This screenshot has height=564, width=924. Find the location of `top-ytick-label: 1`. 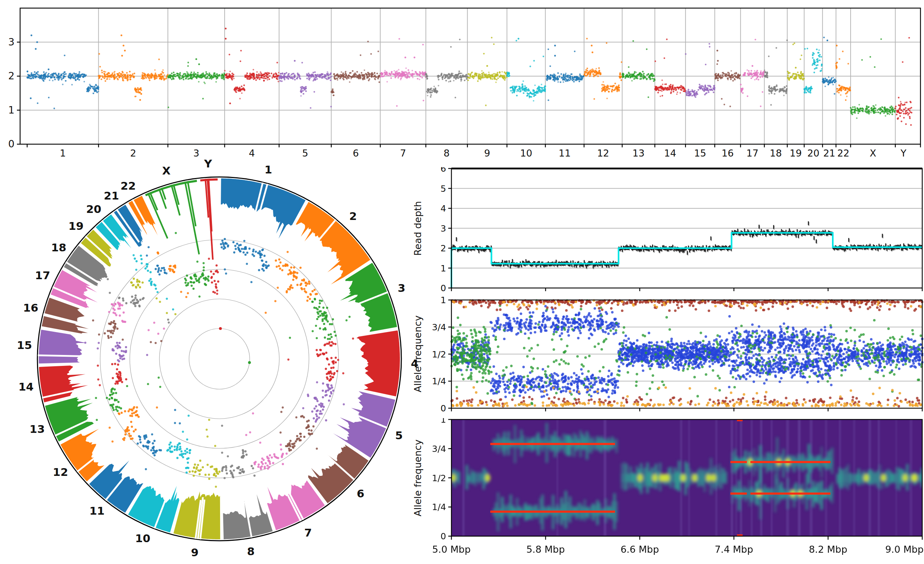

top-ytick-label: 1 is located at coordinates (11, 110).